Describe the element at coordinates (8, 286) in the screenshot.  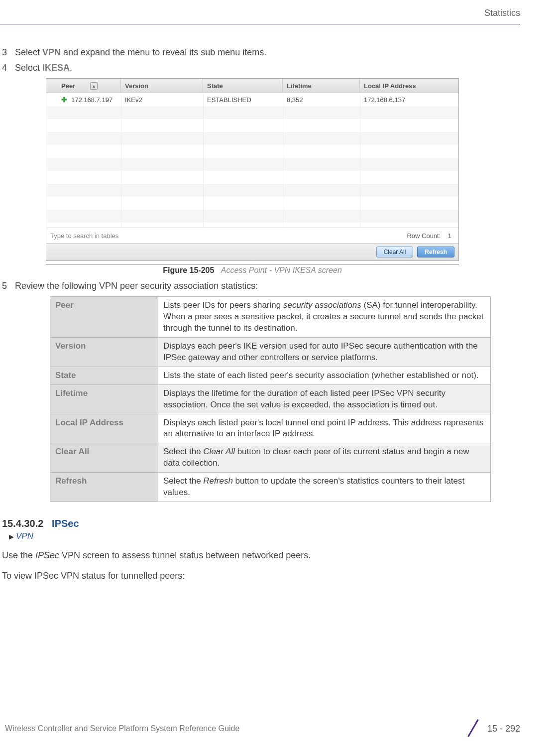
I see `step-number: 5` at that location.